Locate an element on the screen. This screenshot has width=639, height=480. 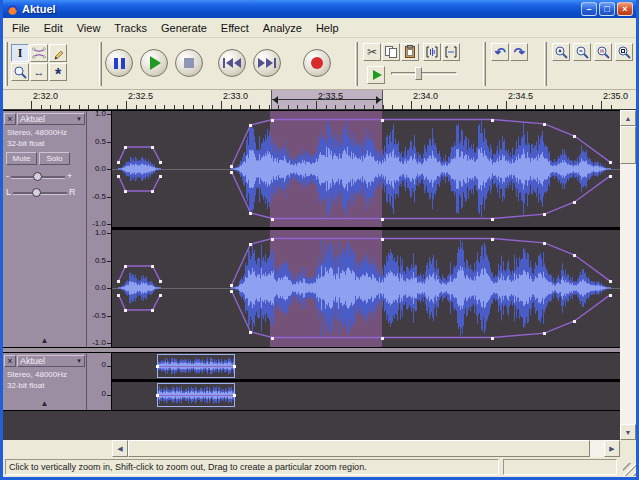
selection-left-arrow is located at coordinates (276, 100).